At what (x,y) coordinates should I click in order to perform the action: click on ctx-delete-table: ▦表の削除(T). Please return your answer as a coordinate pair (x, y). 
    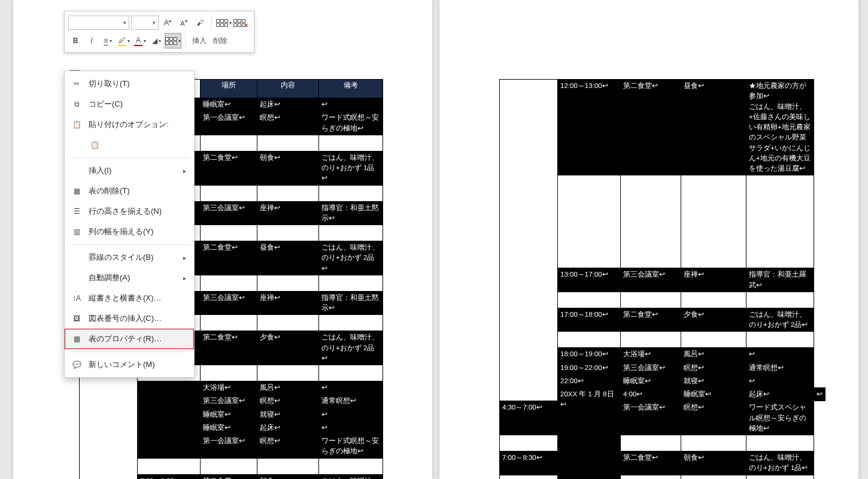
    Looking at the image, I should click on (129, 191).